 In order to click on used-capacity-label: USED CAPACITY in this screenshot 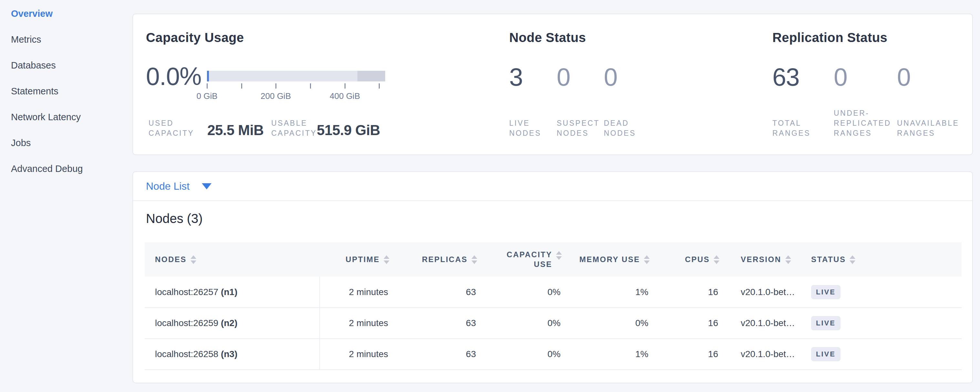, I will do `click(178, 128)`.